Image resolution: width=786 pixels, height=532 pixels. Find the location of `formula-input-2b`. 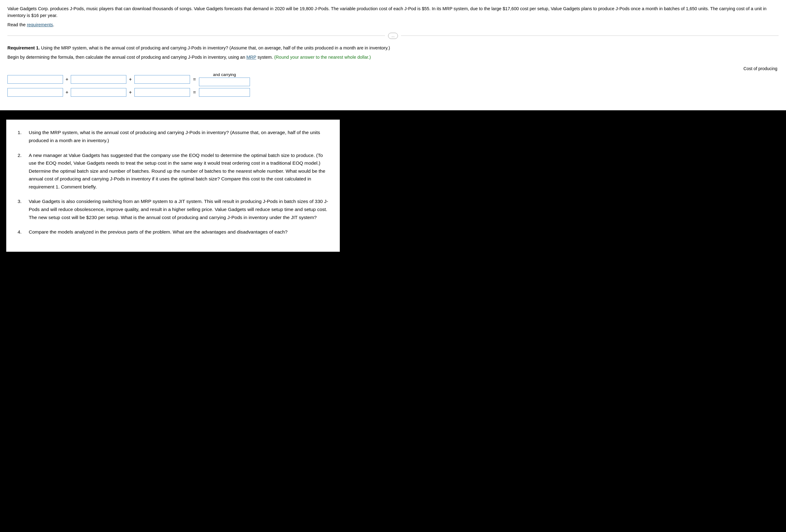

formula-input-2b is located at coordinates (99, 92).